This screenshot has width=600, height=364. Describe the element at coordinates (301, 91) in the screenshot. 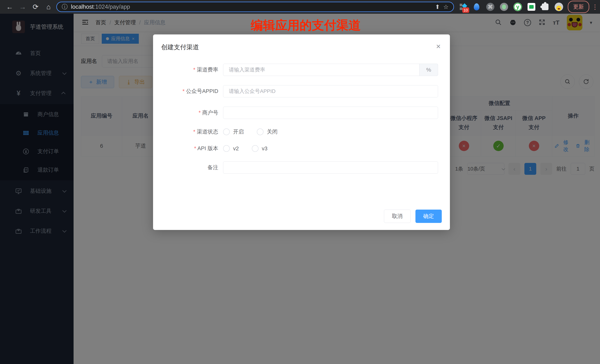

I see `field-appid: 公众号APPID` at that location.